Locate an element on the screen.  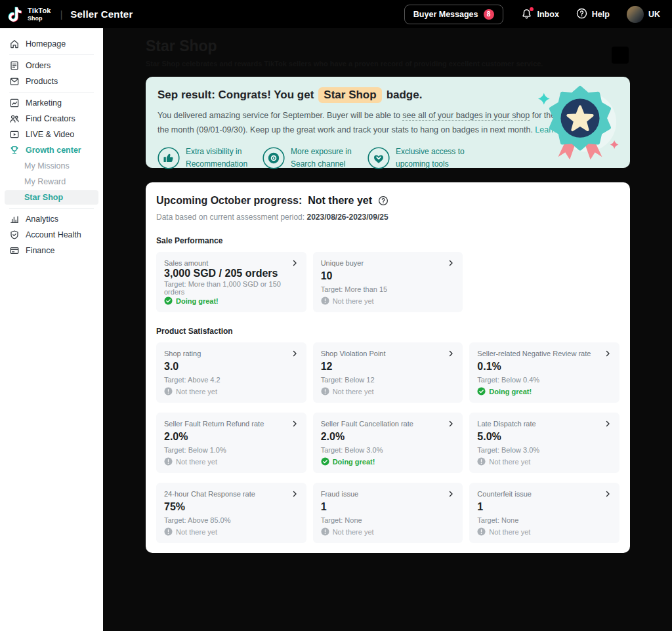
sidebar-item-growth-center: Growth center is located at coordinates (51, 150).